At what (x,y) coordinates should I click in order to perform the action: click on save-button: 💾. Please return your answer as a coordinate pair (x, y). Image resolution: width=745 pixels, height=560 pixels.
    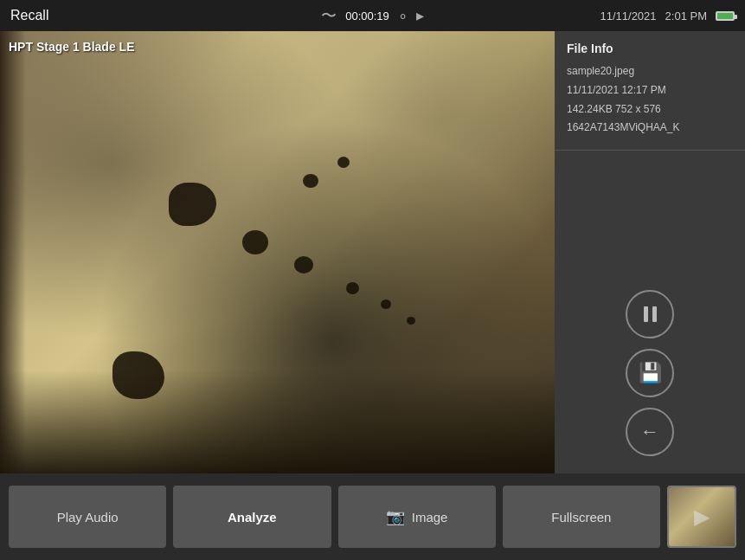
    Looking at the image, I should click on (650, 373).